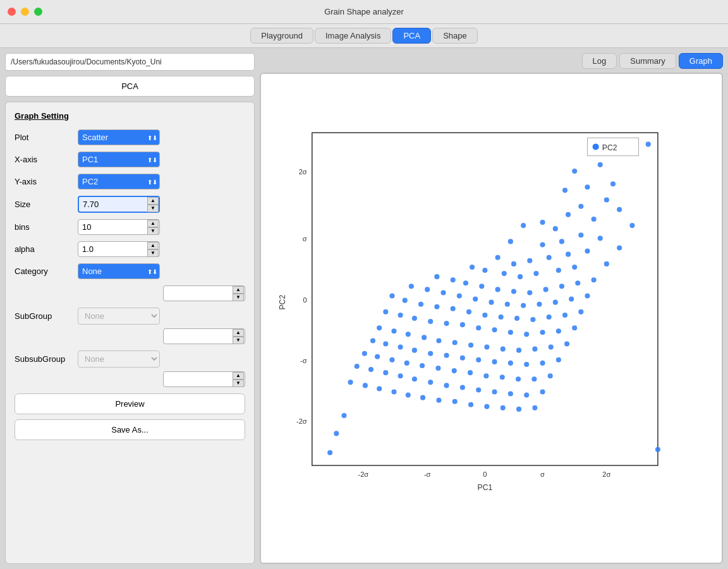 Image resolution: width=728 pixels, height=569 pixels. I want to click on xaxis-row: X-axis PC1 ⬆⬇, so click(130, 159).